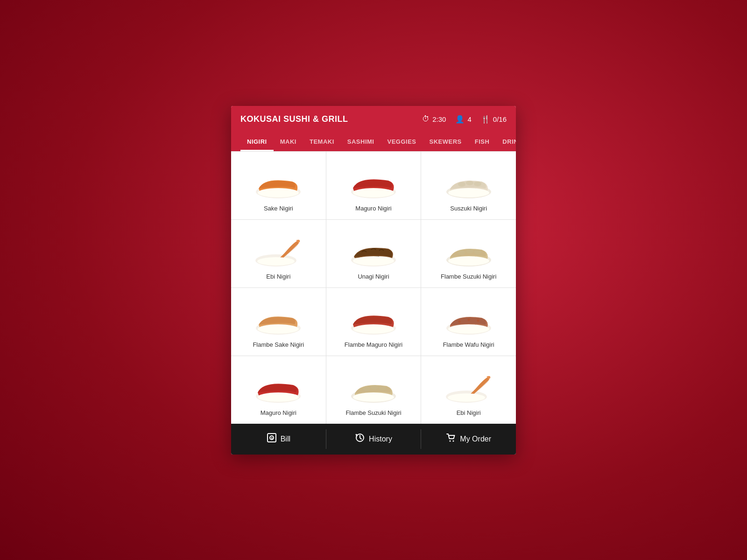  What do you see at coordinates (278, 344) in the screenshot?
I see `menu-item-name: Flambe Sake Nigiri` at bounding box center [278, 344].